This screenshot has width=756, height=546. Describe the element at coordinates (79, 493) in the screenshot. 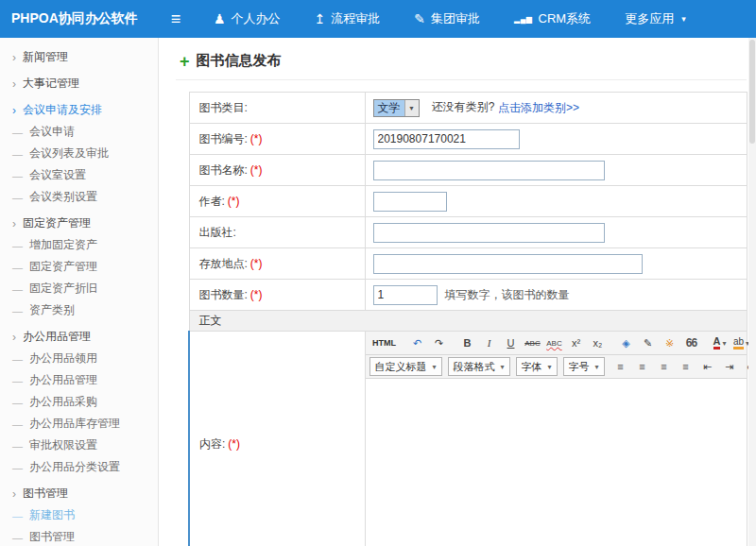

I see `sidebar-item-books: ›图书管理` at that location.